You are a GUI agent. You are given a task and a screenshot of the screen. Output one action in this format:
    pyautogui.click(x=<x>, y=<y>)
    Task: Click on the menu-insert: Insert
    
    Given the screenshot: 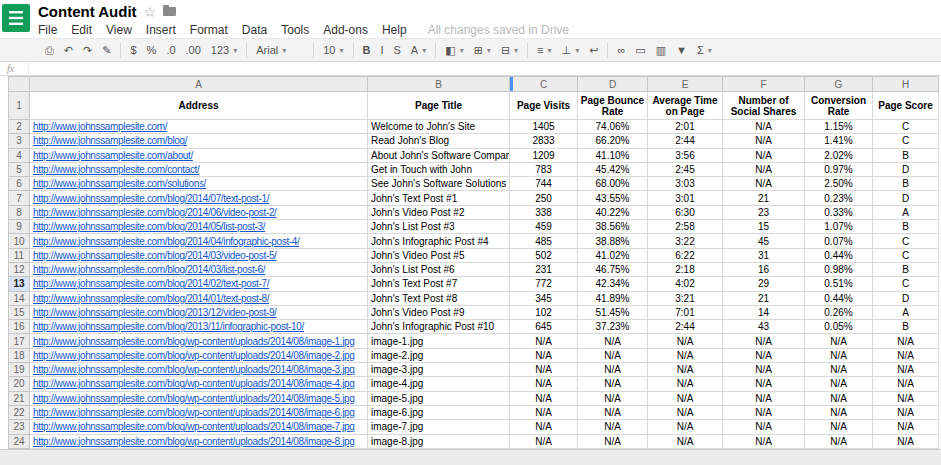 What is the action you would take?
    pyautogui.click(x=161, y=30)
    